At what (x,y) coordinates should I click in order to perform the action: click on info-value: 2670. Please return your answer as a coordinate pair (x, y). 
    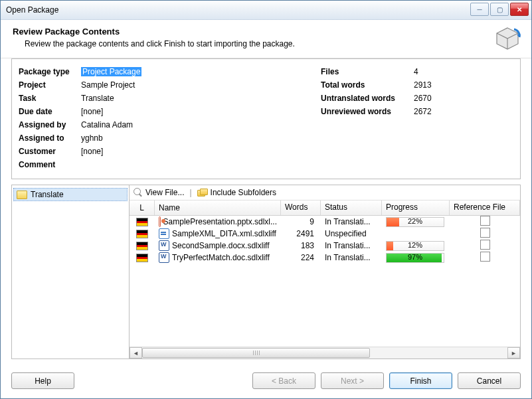
    Looking at the image, I should click on (422, 98).